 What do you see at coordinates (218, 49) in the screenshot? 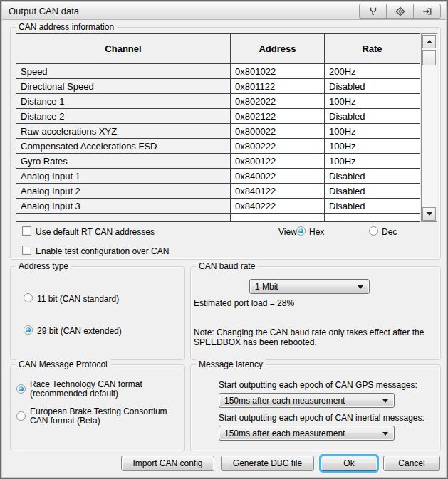
I see `table-header: Channel Address Rate` at bounding box center [218, 49].